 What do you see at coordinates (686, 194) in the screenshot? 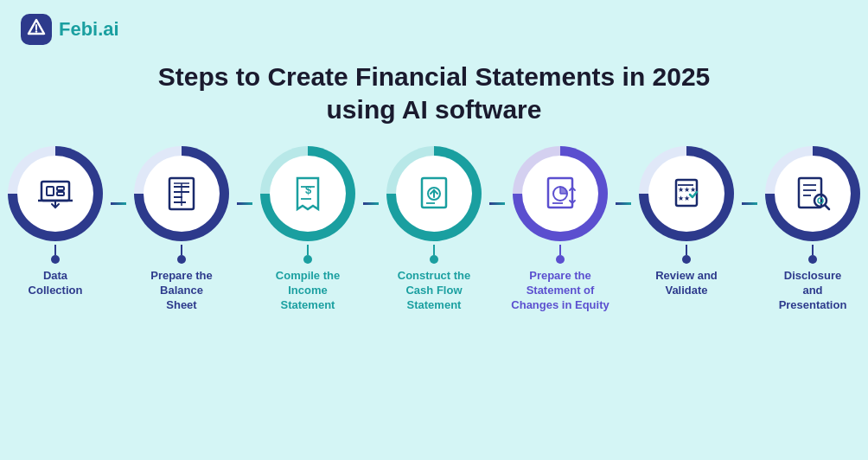
I see `step-6-circle: ★★★ ★★` at bounding box center [686, 194].